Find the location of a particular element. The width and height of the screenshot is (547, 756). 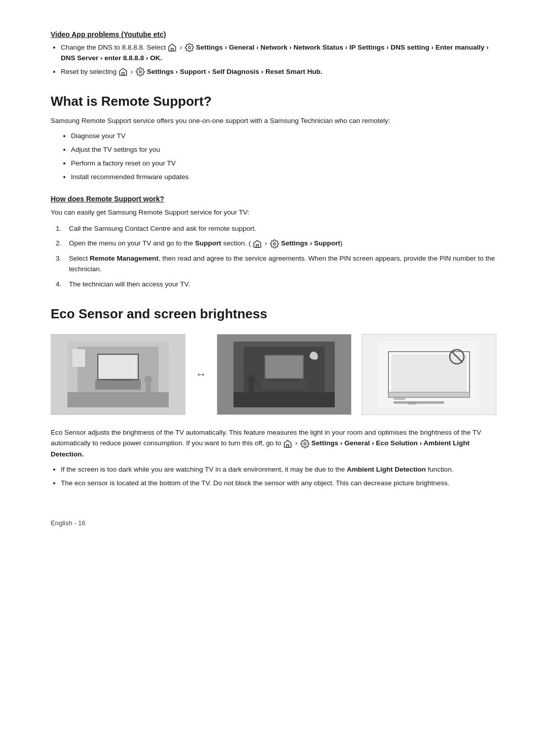

bullet-factory-reset: Perform a factory reset on your TV is located at coordinates (284, 164).